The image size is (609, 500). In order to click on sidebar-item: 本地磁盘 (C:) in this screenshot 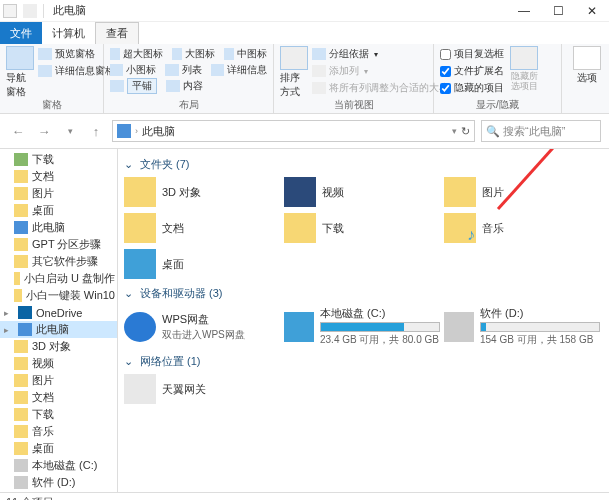, I will do `click(58, 466)`.